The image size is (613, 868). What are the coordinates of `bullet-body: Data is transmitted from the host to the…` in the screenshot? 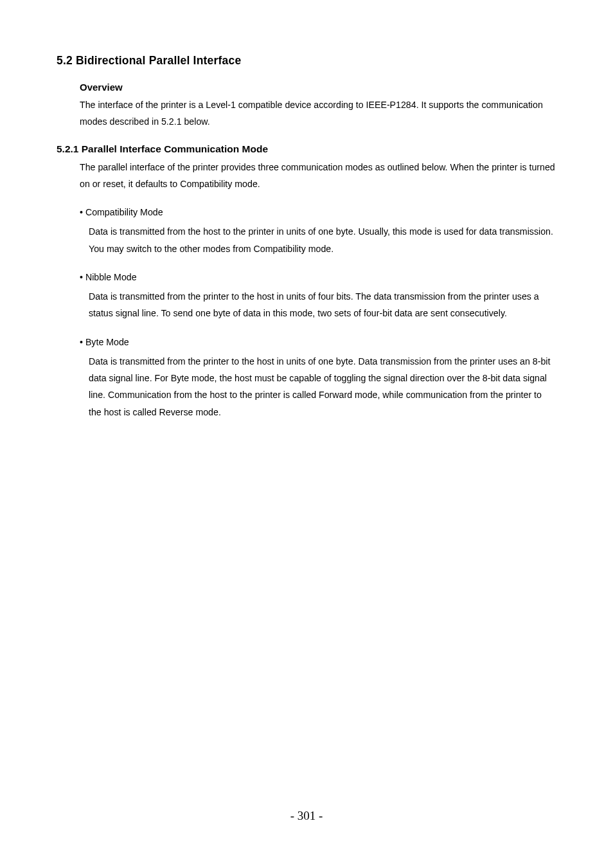 It's located at (323, 240).